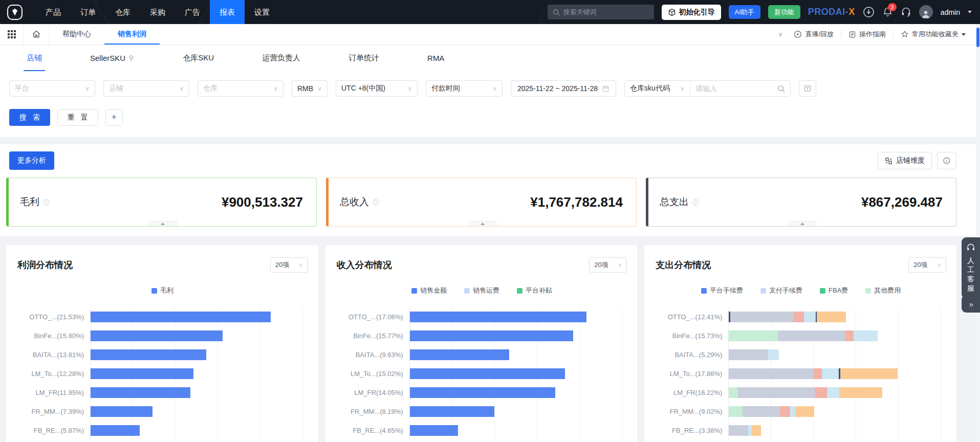 This screenshot has width=980, height=442. What do you see at coordinates (563, 89) in the screenshot?
I see `date-range-picker: 2025-11-22 ~ 2025-11-28` at bounding box center [563, 89].